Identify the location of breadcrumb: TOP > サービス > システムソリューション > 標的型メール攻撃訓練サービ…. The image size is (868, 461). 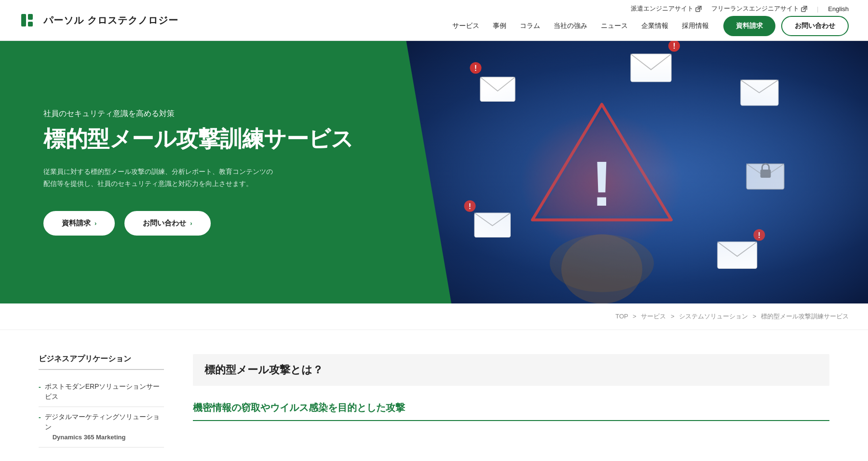
(434, 317).